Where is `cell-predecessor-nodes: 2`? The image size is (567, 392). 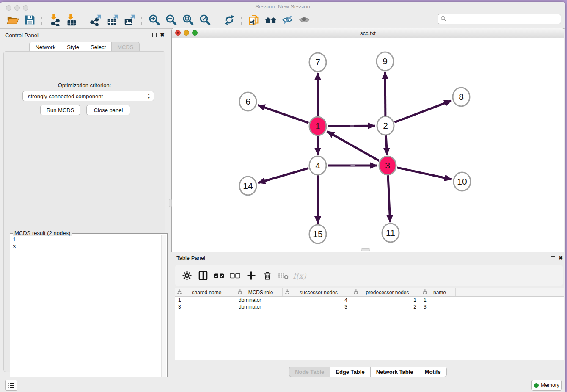
cell-predecessor-nodes: 2 is located at coordinates (386, 307).